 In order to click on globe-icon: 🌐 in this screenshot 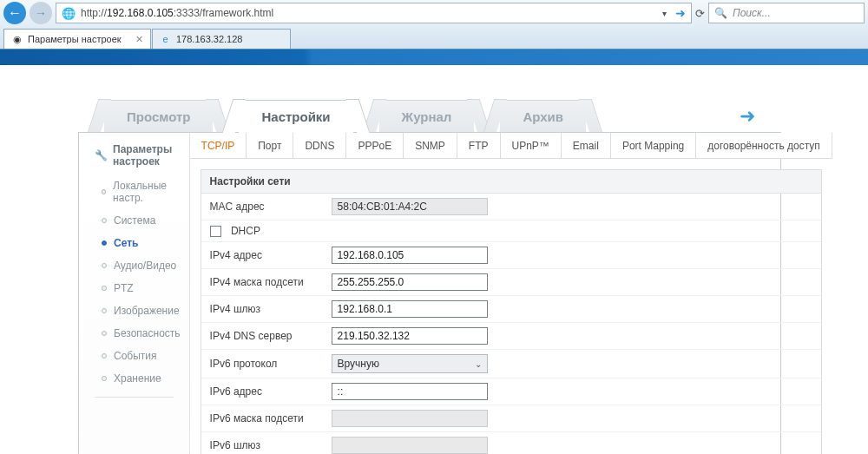, I will do `click(69, 14)`.